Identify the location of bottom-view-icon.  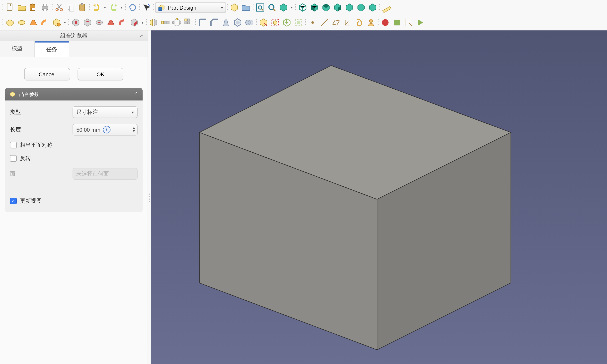
(361, 7).